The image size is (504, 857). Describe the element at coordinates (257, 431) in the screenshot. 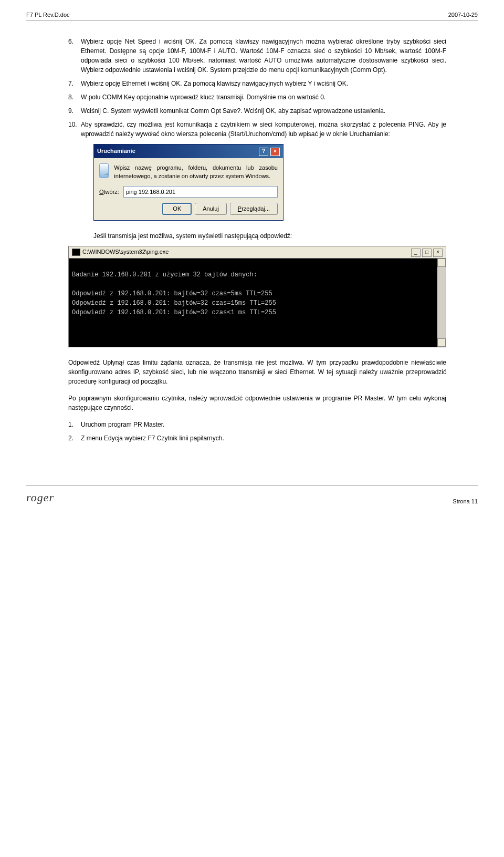

I see `sub-instruction-list: 1.Uruchom program PR Master. 2.Z menu Ed…` at that location.